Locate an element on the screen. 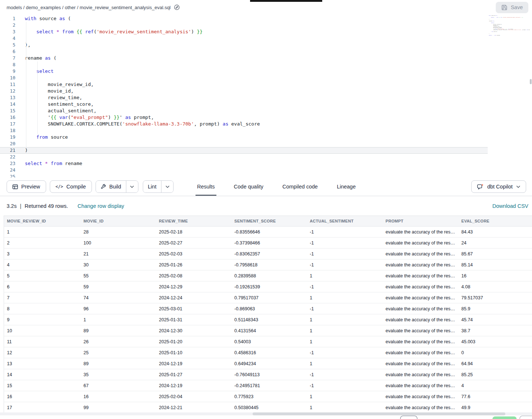  code-line: 6 is located at coordinates (244, 52).